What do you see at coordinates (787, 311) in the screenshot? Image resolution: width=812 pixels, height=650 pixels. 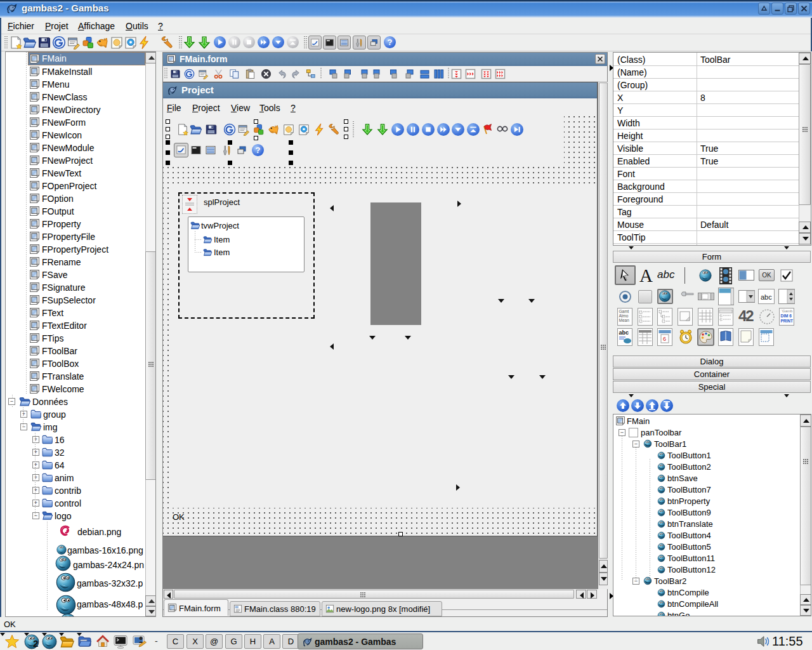 I see `svg-text: ´Gamb` at bounding box center [787, 311].